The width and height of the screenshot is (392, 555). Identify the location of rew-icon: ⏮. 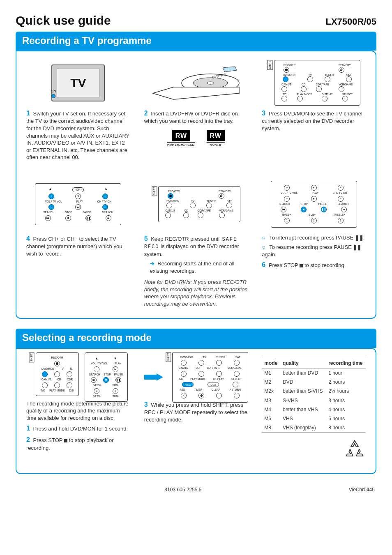
(48, 218).